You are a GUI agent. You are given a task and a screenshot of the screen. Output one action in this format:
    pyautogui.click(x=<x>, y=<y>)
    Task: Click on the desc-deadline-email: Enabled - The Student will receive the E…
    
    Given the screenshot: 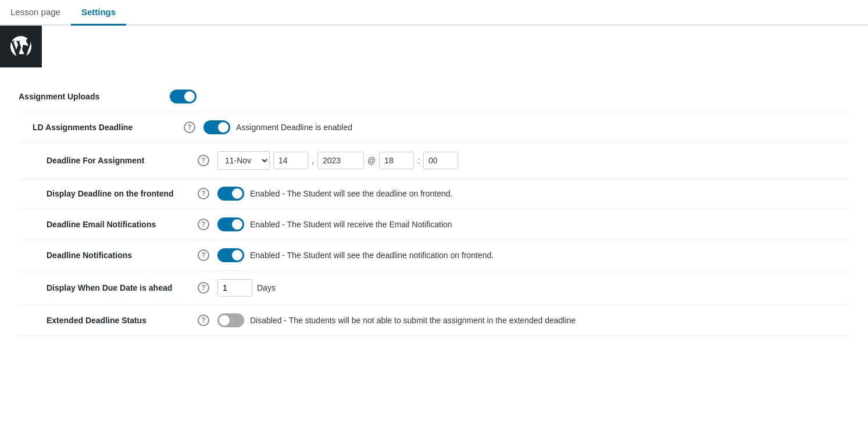 What is the action you would take?
    pyautogui.click(x=351, y=224)
    